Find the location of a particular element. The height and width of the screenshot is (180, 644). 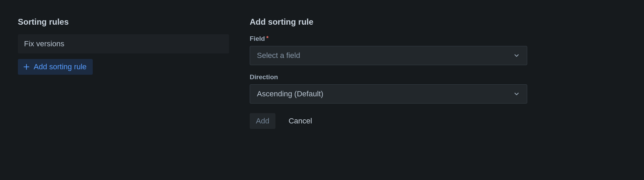

sorting-rules-heading: Sorting rules is located at coordinates (124, 22).